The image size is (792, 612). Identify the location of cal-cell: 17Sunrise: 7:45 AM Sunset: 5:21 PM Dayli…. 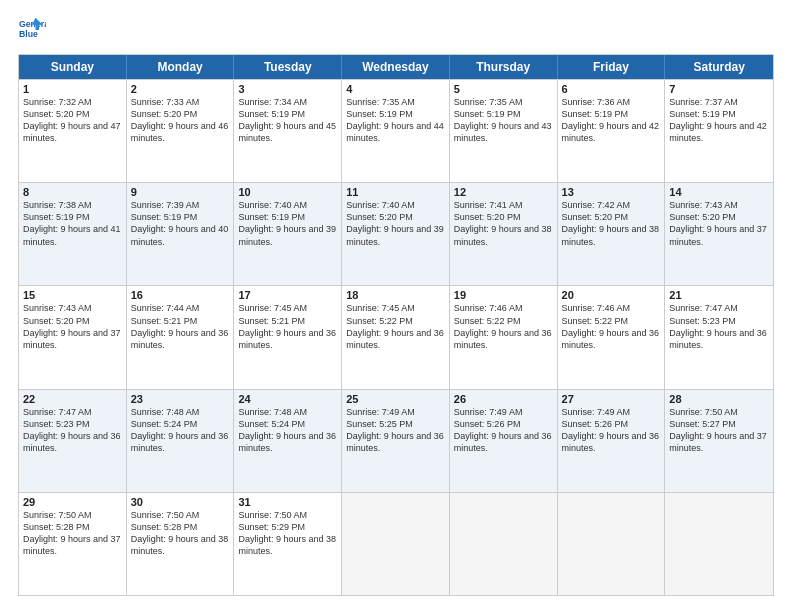
(288, 337).